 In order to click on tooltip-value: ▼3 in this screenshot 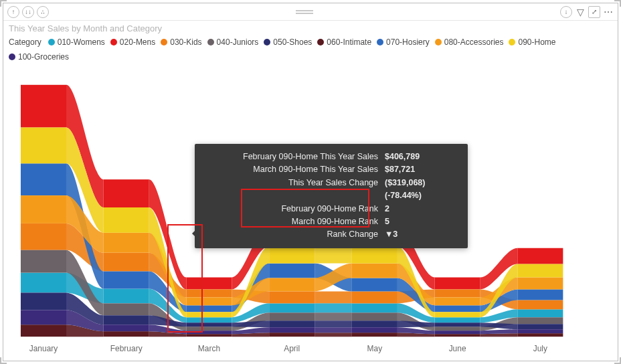, I will do `click(391, 234)`.